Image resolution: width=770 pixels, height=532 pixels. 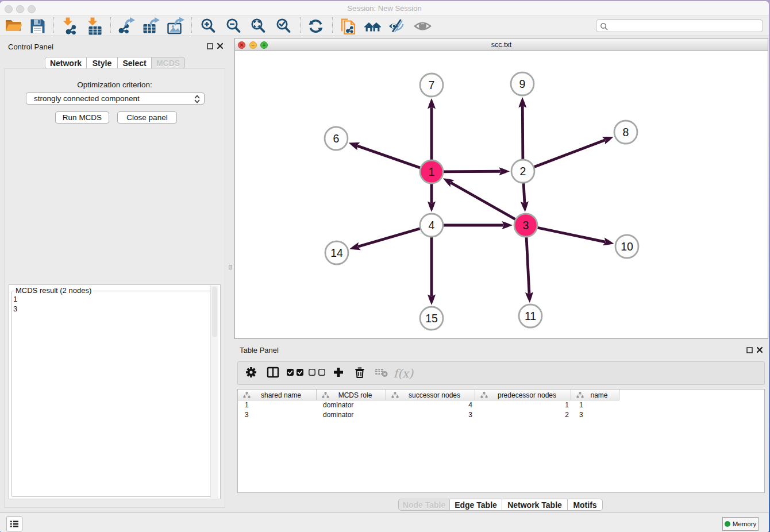 I want to click on main-toolbar, so click(x=384, y=26).